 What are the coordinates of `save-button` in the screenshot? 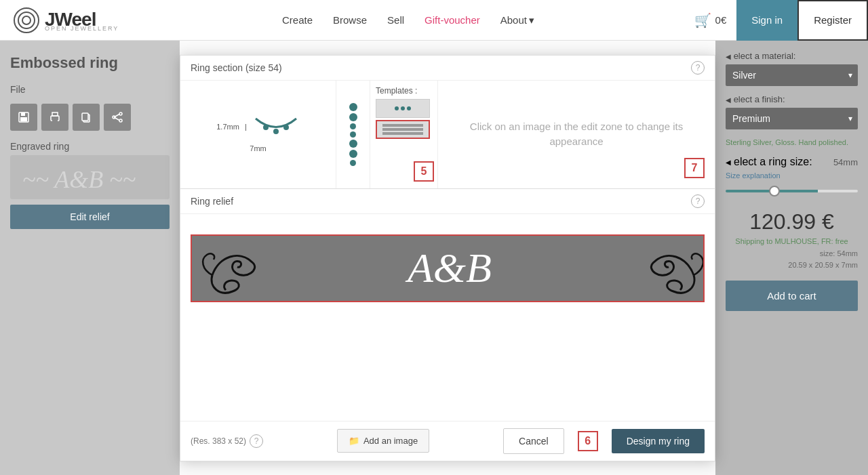 It's located at (24, 117).